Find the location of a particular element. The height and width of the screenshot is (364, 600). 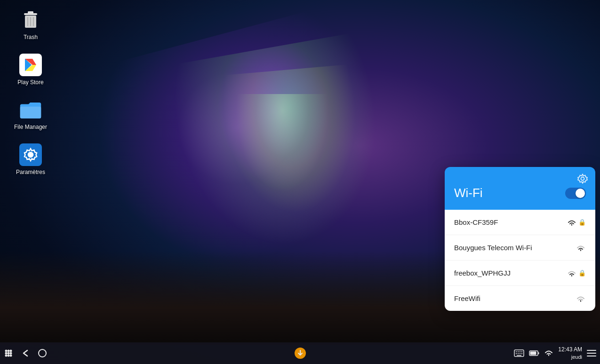

wifi-network-freebox: freebox_WPHGJJ 🔒 is located at coordinates (520, 273).